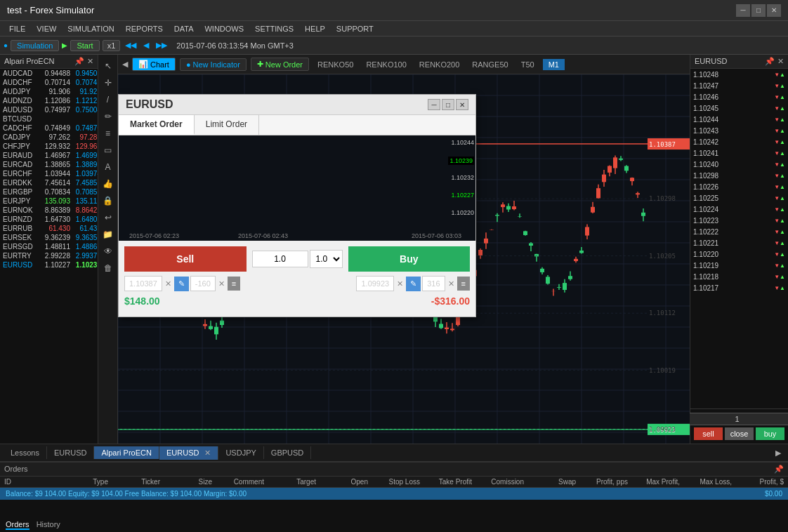  What do you see at coordinates (739, 74) in the screenshot?
I see `book-row: 1.10248▼▲` at bounding box center [739, 74].